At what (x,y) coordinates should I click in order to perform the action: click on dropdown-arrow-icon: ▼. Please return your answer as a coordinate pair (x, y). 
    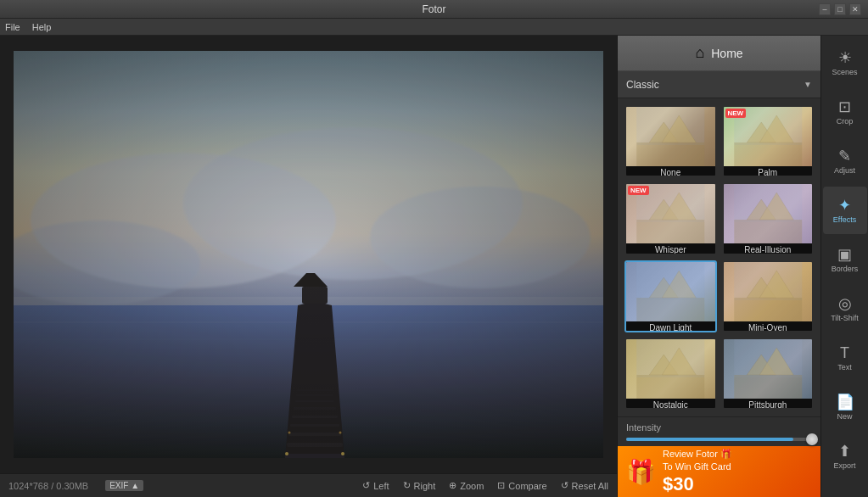
    Looking at the image, I should click on (808, 85).